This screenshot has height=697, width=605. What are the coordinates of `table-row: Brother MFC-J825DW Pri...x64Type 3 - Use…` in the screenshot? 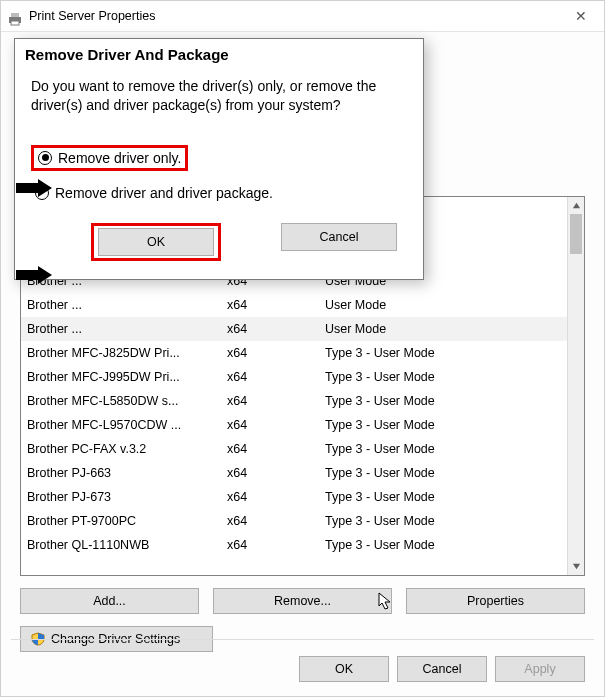 It's located at (294, 353).